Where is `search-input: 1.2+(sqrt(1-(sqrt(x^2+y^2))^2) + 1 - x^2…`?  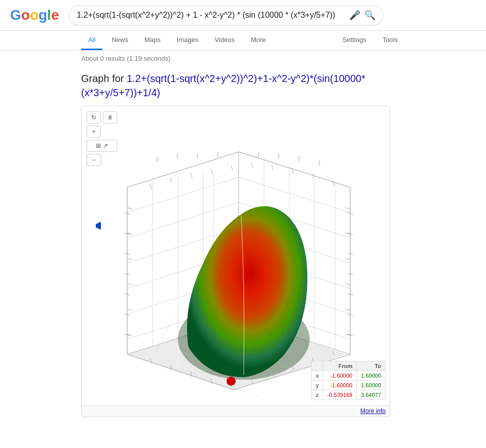
search-input: 1.2+(sqrt(1-(sqrt(x^2+y^2))^2) + 1 - x^2… is located at coordinates (211, 15).